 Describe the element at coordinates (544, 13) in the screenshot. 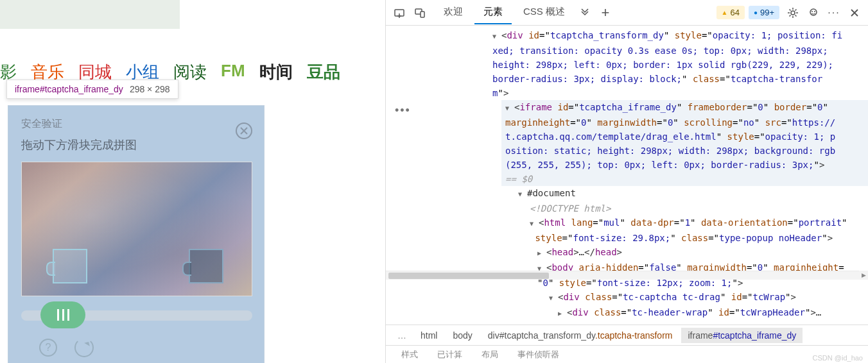

I see `tab-css-overview: CSS 概述` at that location.